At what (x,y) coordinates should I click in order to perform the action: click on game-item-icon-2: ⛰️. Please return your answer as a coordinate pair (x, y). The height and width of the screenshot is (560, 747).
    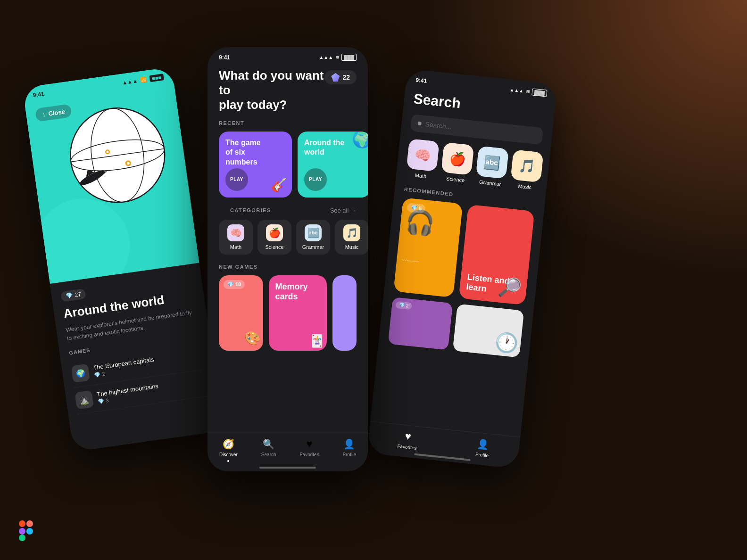
    Looking at the image, I should click on (84, 400).